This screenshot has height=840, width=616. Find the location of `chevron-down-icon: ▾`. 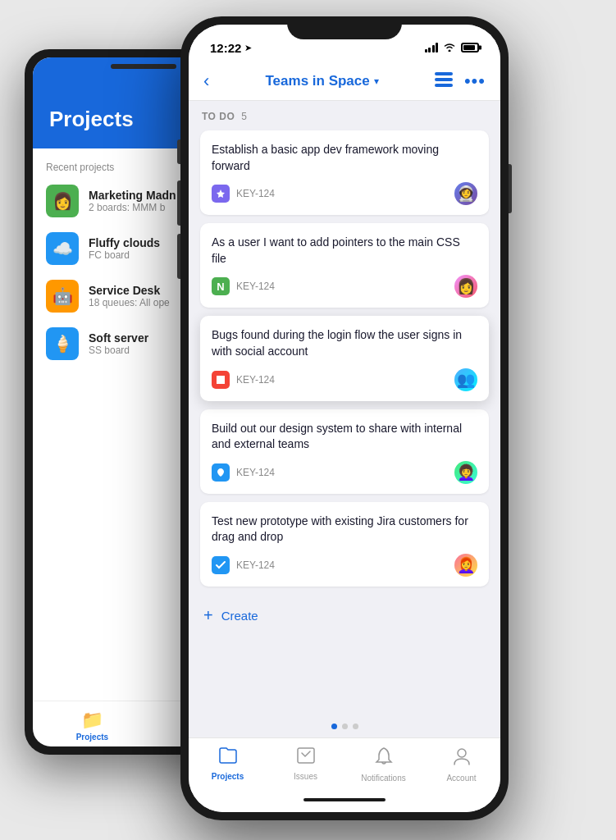

chevron-down-icon: ▾ is located at coordinates (376, 81).